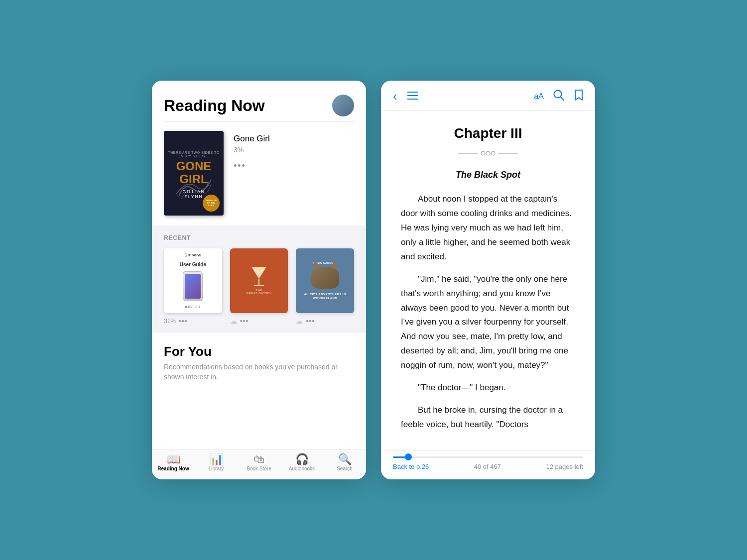  What do you see at coordinates (193, 281) in the screenshot?
I see `iphone-cover-content:  iPhone User Guide iOS 12.1` at bounding box center [193, 281].